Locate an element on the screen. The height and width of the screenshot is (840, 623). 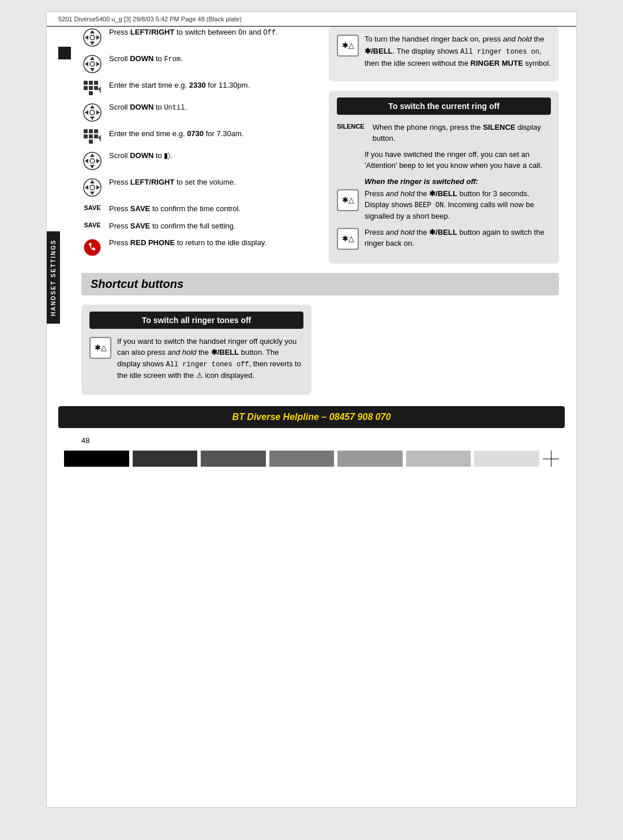
left-column: Press LEFT/RIGHT to switch between On an… is located at coordinates (196, 145).